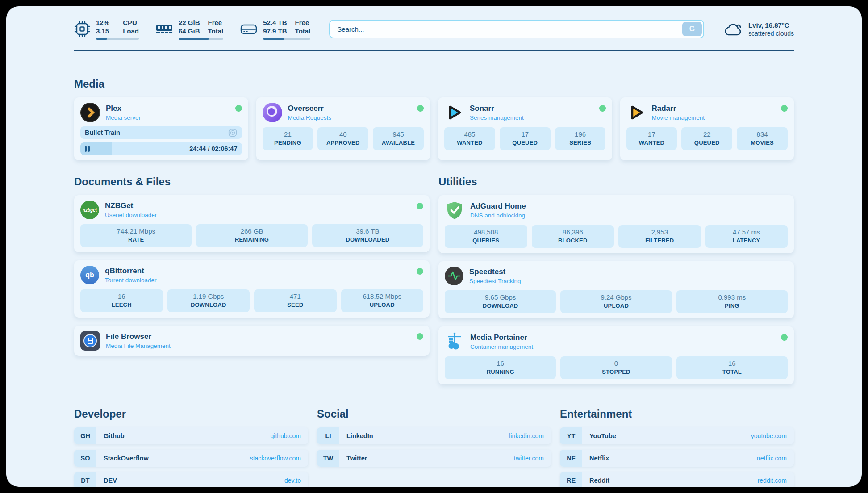 This screenshot has height=493, width=868. I want to click on stat-box: 1.19 Gbps DOWNLOAD, so click(209, 301).